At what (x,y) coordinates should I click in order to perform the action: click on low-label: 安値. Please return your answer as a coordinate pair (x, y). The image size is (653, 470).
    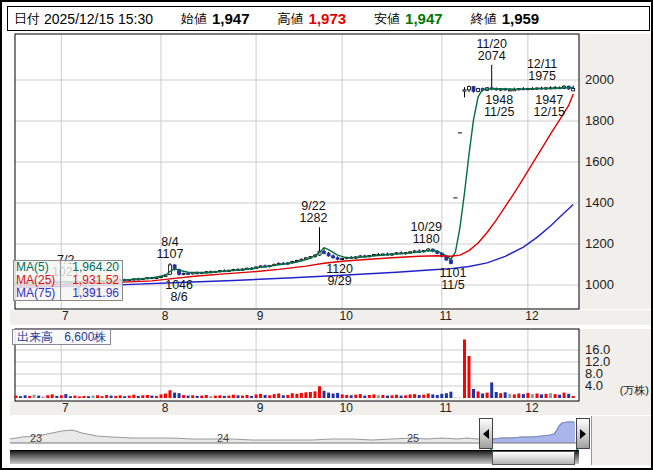
    Looking at the image, I should click on (387, 19).